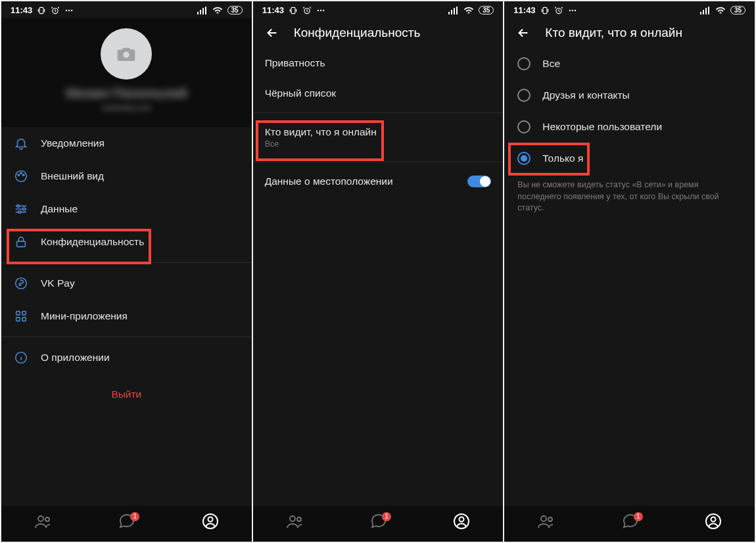 Image resolution: width=756 pixels, height=543 pixels. I want to click on profile-header: Михаил Раскольский raskolsky.com, so click(126, 72).